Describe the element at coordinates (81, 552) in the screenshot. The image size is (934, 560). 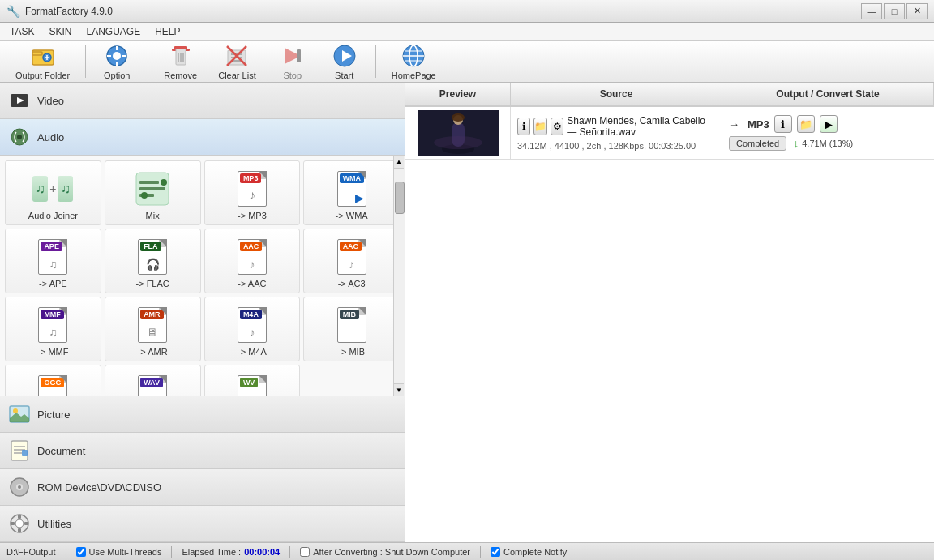
I see `multi-threads-checkbox` at that location.